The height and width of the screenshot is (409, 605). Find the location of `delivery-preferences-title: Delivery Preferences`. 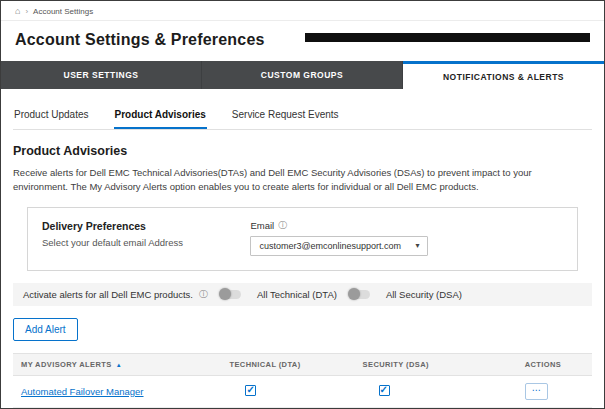

delivery-preferences-title: Delivery Preferences is located at coordinates (146, 226).